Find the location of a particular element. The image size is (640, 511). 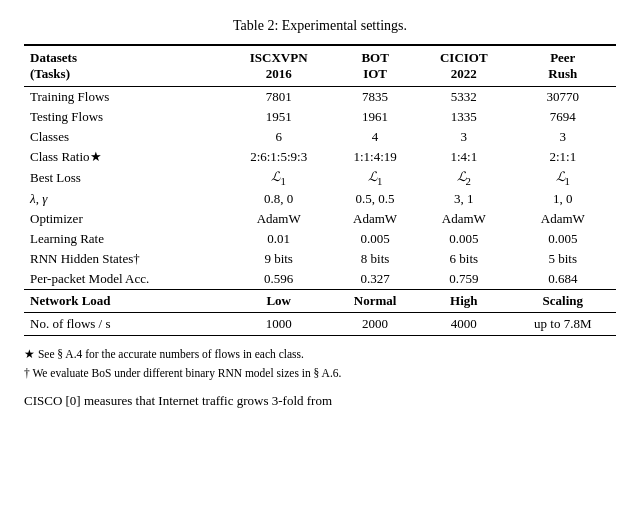

table-row: Class Ratio★2:6:1:5:9:31:1:4:191:4:12:1:… is located at coordinates (320, 157).